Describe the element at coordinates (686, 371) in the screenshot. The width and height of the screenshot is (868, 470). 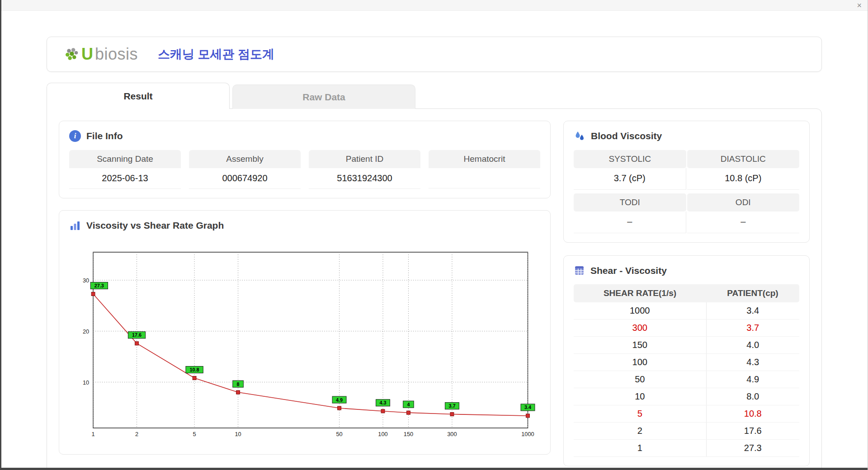
I see `shear-viscosity-table: SHEAR RATE(1/s) PATIENT(cp) 10003.4 3003…` at that location.